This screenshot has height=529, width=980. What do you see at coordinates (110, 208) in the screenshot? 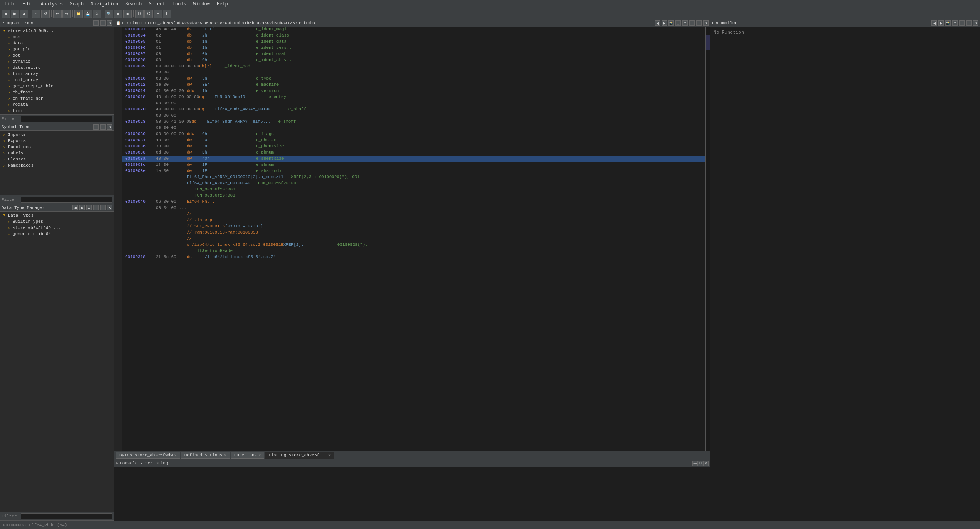
I see `data-type-close: ✕` at bounding box center [110, 208].